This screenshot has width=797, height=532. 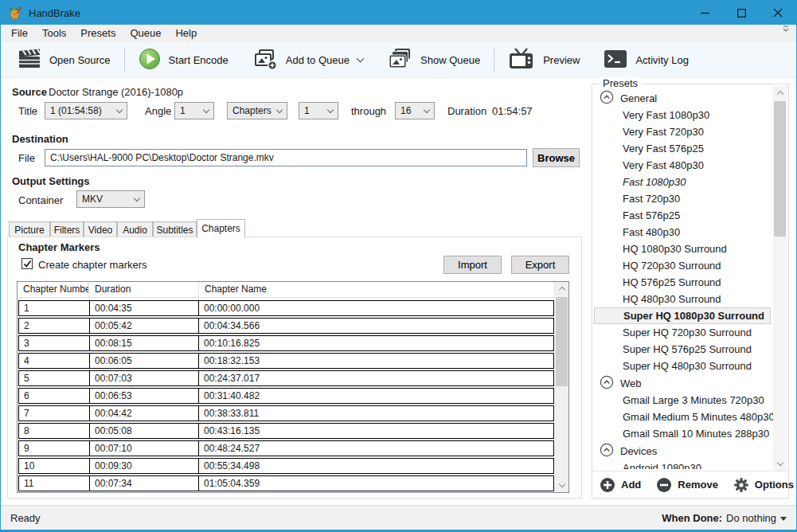 I want to click on preset-group-web: Web, so click(x=690, y=383).